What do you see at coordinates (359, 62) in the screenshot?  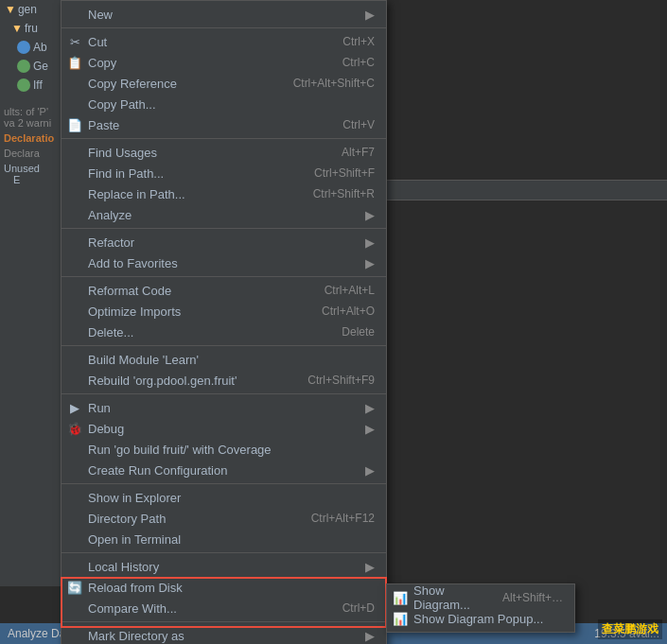 I see `copy-shortcut: Ctrl+C` at bounding box center [359, 62].